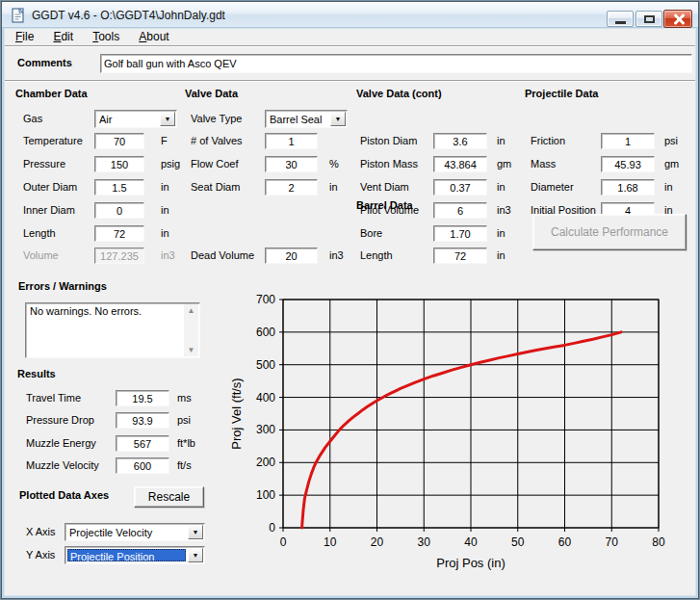 This screenshot has width=700, height=600. What do you see at coordinates (350, 37) in the screenshot?
I see `menu-bar: File Edit Tools About` at bounding box center [350, 37].